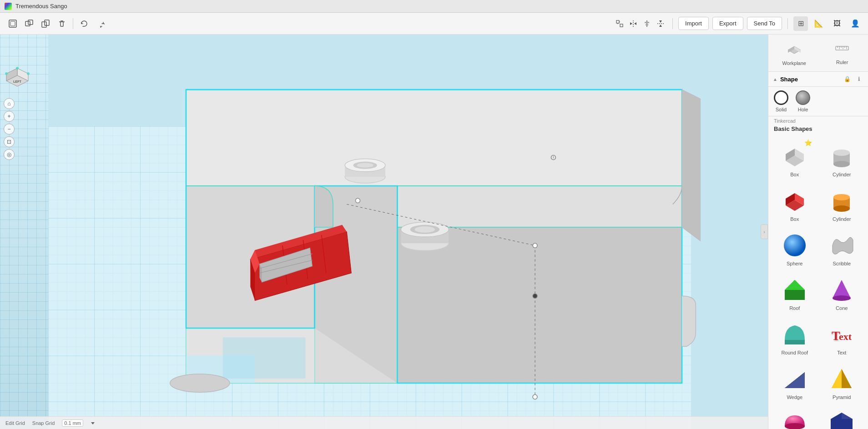 Image resolution: width=868 pixels, height=429 pixels. Describe the element at coordinates (837, 24) in the screenshot. I see `photo-view-button: 🖼` at that location.